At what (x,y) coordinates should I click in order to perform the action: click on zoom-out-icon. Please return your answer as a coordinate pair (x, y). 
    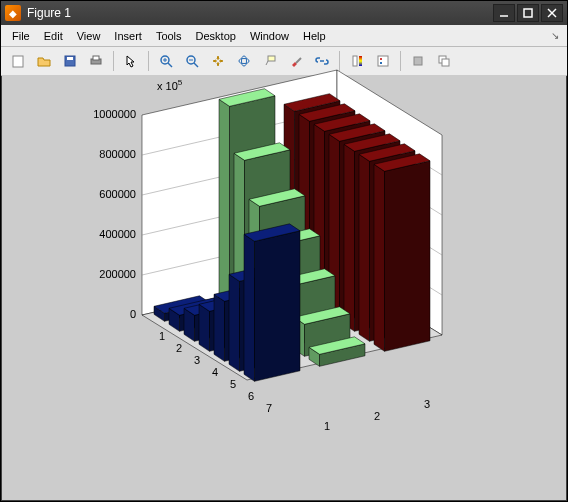
    Looking at the image, I should click on (192, 61).